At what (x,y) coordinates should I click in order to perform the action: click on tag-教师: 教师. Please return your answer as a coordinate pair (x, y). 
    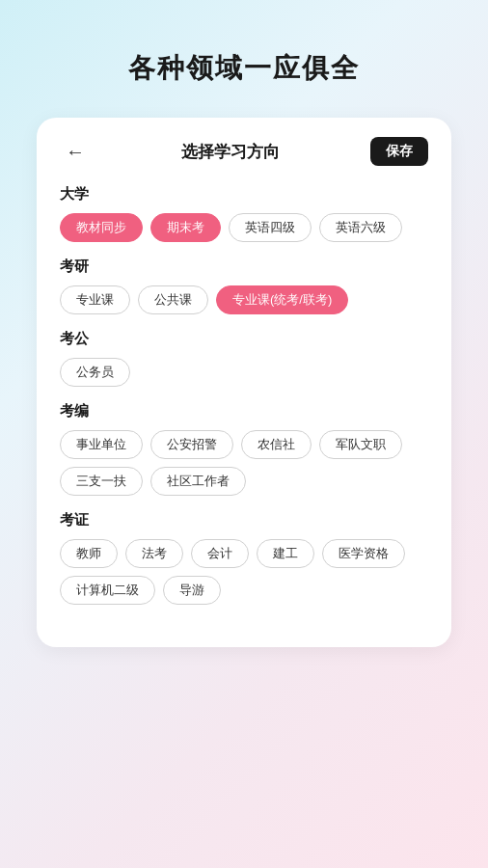
    Looking at the image, I should click on (89, 554).